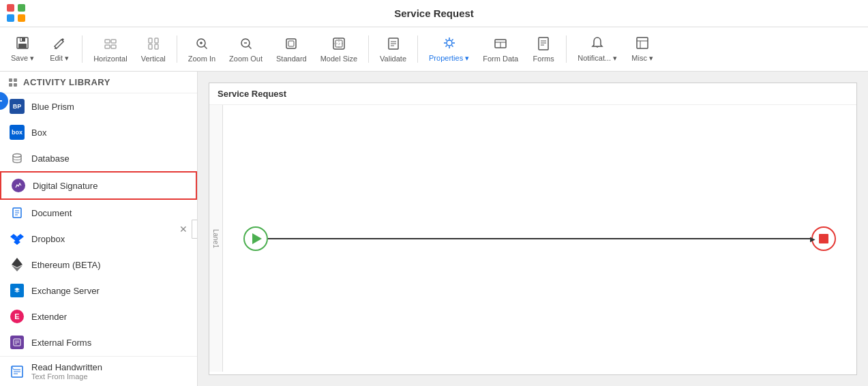 The image size is (868, 386). What do you see at coordinates (110, 49) in the screenshot?
I see `horizontal-button: Horizontal` at bounding box center [110, 49].